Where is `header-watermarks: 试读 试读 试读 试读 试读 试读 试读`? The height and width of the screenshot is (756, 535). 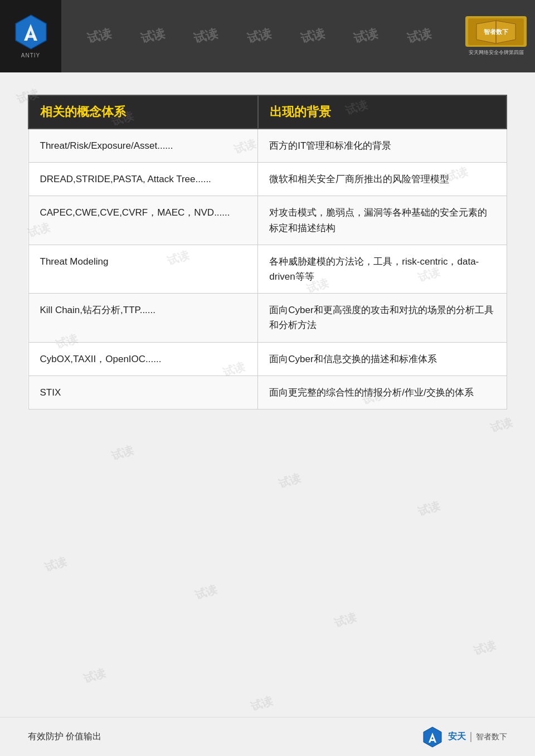 header-watermarks: 试读 试读 试读 试读 试读 试读 试读 is located at coordinates (259, 36).